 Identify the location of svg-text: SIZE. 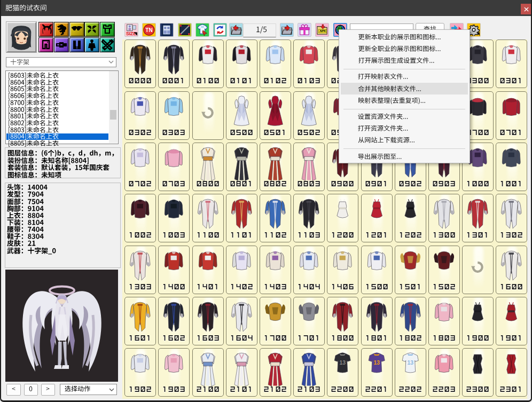
(131, 33).